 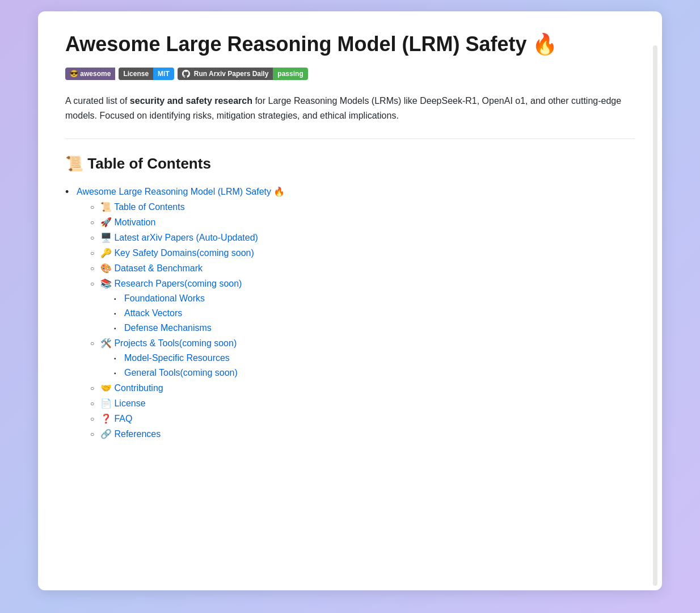 What do you see at coordinates (123, 403) in the screenshot?
I see `toc-link-license: 📄 License` at bounding box center [123, 403].